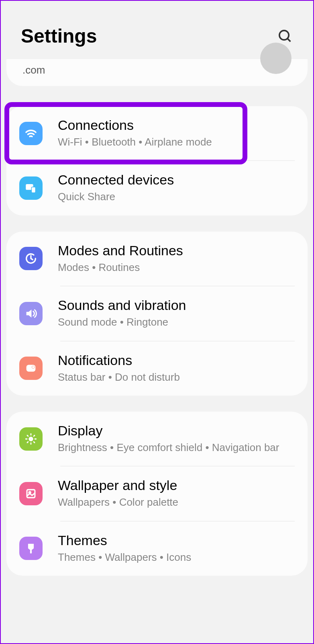 This screenshot has height=644, width=314. What do you see at coordinates (176, 540) in the screenshot?
I see `item-title: Themes` at bounding box center [176, 540].